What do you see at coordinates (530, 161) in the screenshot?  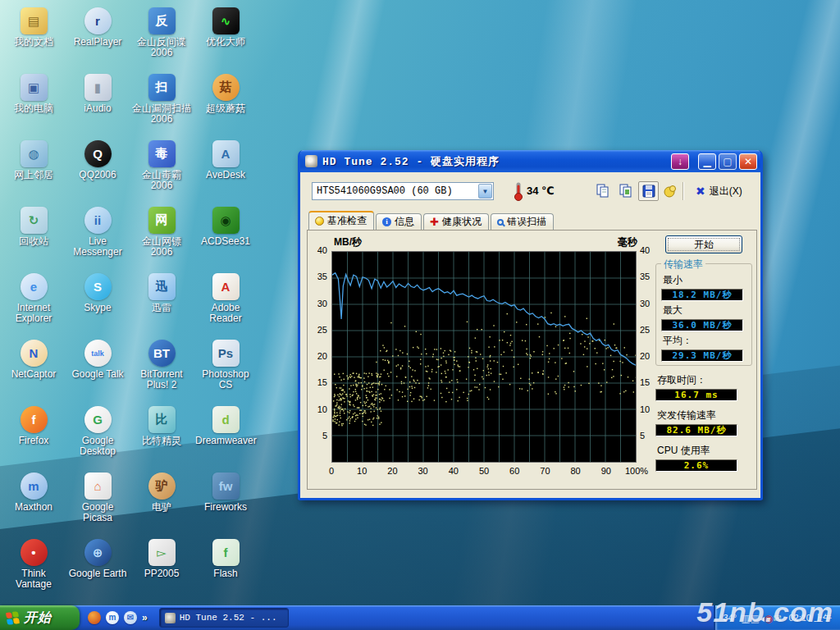 I see `window-titlebar: HD Tune 2.52 - 硬盘实用程序 ↓ ▁ ▢ ✕` at bounding box center [530, 161].